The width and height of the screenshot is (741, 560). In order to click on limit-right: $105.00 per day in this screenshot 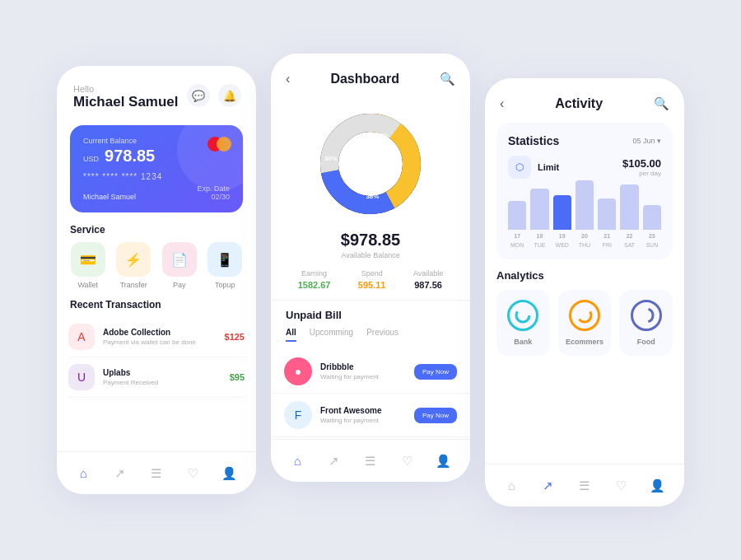, I will do `click(642, 167)`.